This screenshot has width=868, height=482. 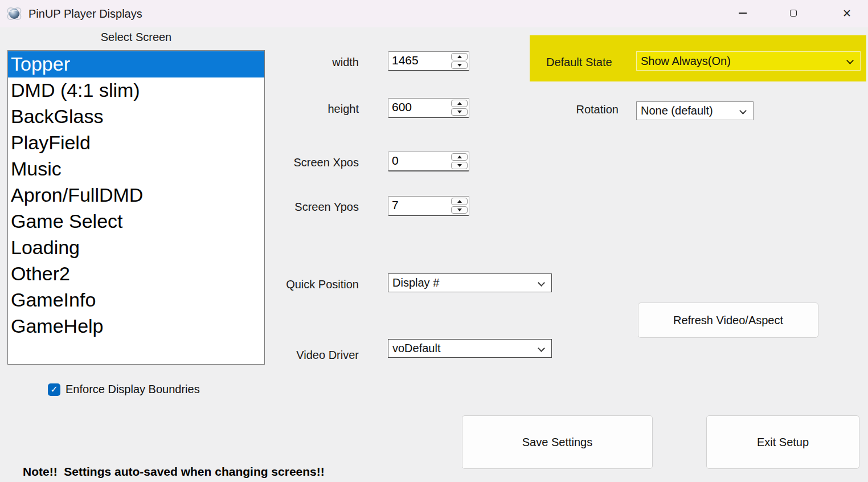 I want to click on width-spin-up-button, so click(x=459, y=57).